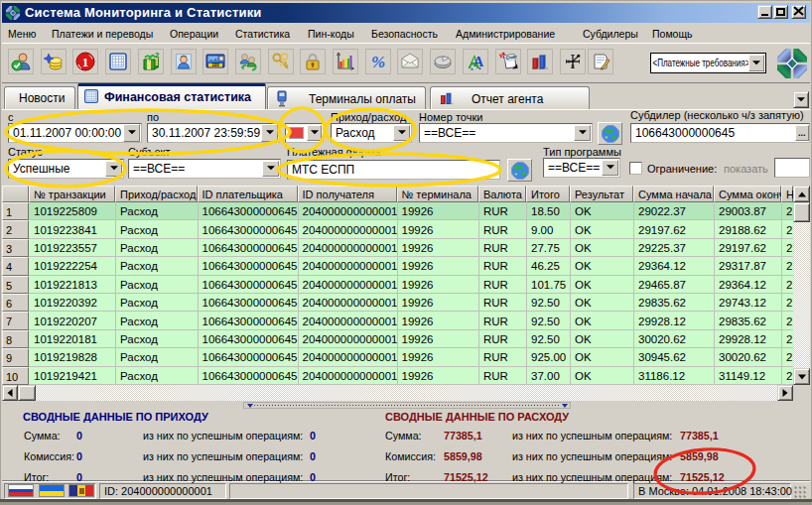 This screenshot has height=505, width=812. What do you see at coordinates (215, 65) in the screenshot?
I see `svg-text: 100` at bounding box center [215, 65].